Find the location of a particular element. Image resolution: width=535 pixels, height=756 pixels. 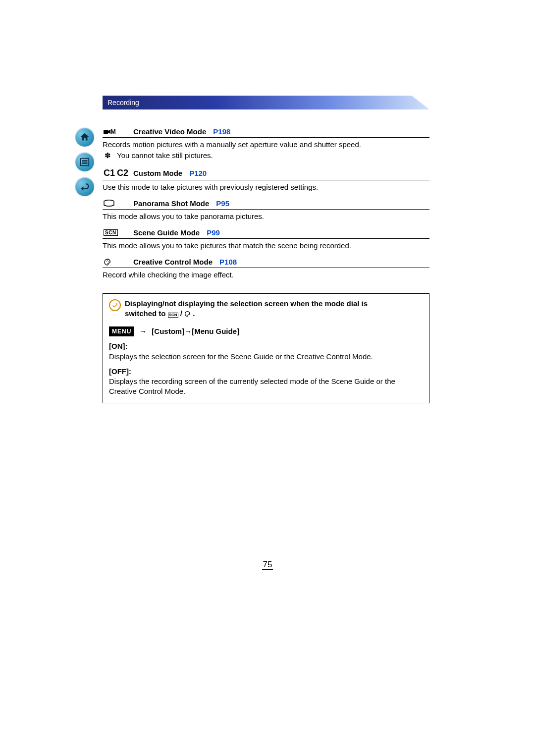

nav-toc-button is located at coordinates (85, 162).